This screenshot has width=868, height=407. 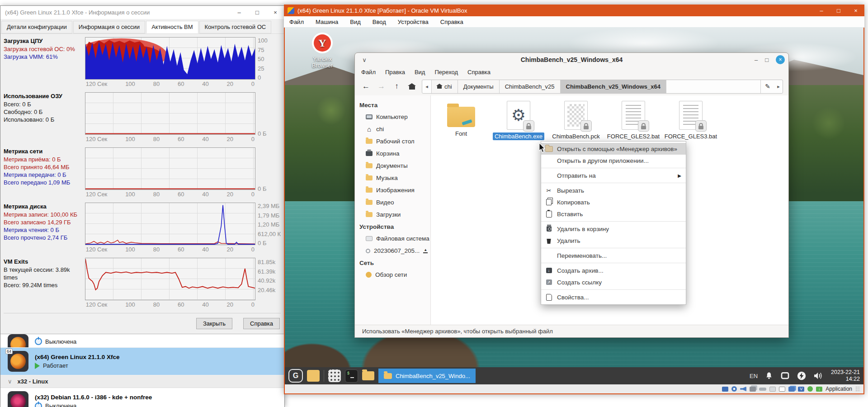 I want to click on clock: 2023-22-21 14:22, so click(x=845, y=376).